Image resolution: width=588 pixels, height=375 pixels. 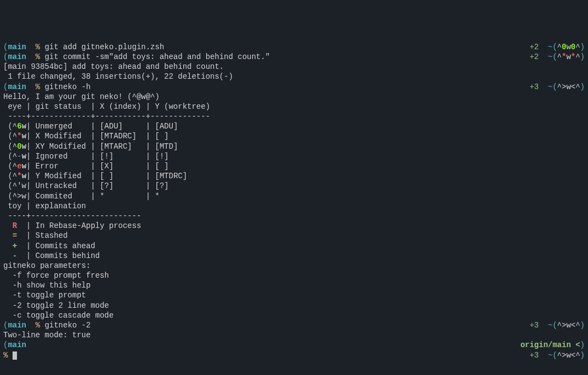 I want to click on cursor, so click(x=15, y=355).